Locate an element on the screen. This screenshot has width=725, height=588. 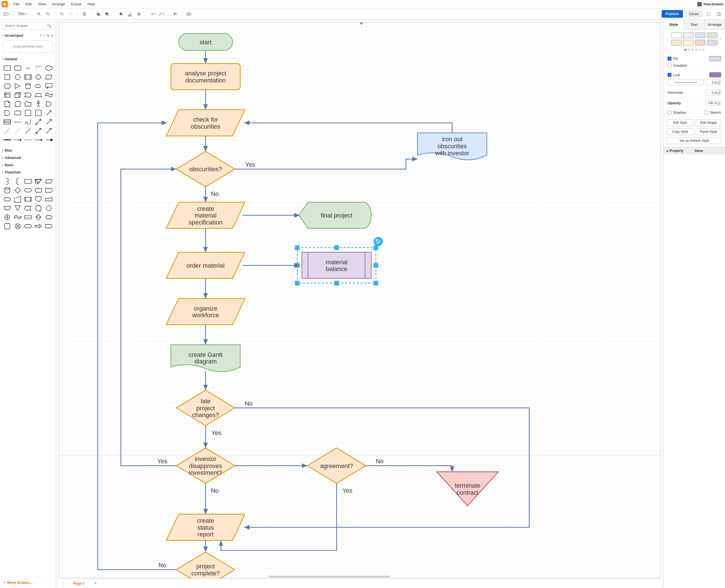
fc-terminator is located at coordinates (28, 190).